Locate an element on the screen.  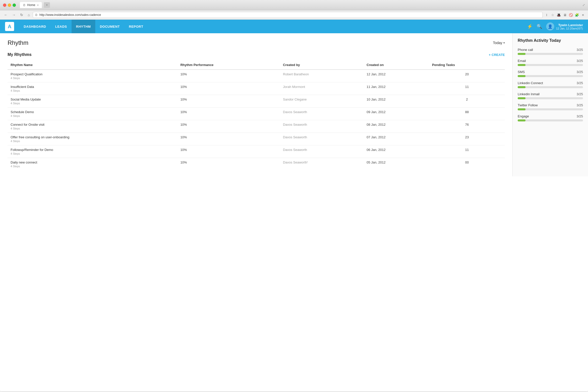
search-icon: 🔍 is located at coordinates (539, 26).